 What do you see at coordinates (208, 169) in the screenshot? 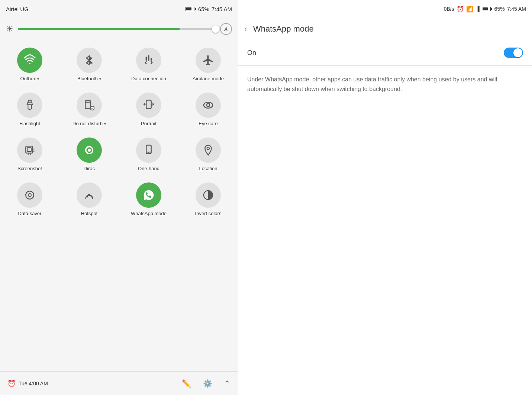
I see `tile-location-label: Location` at bounding box center [208, 169].